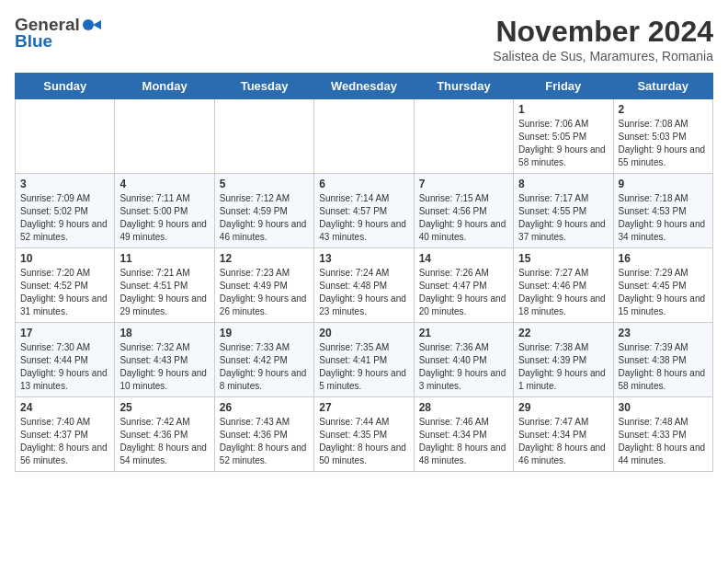 The height and width of the screenshot is (563, 728). What do you see at coordinates (664, 293) in the screenshot?
I see `day-info: Sunrise: 7:29 AMSunset: 4:45 PMDaylight:…` at bounding box center [664, 293].